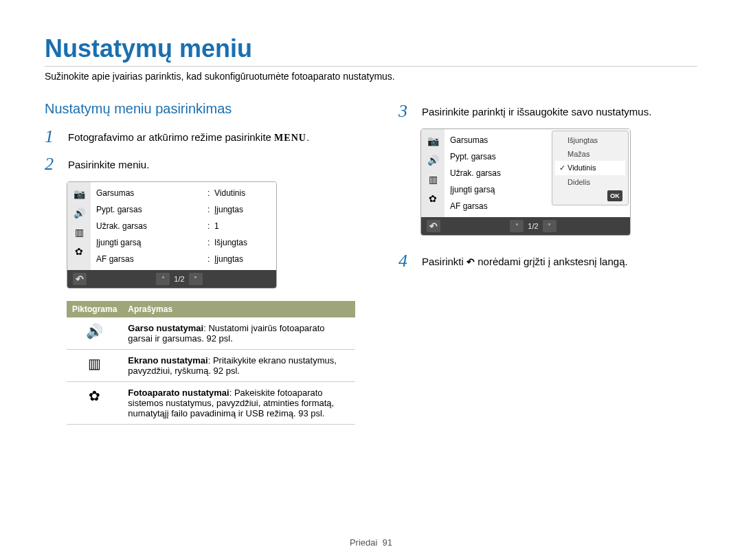 The height and width of the screenshot is (560, 742). What do you see at coordinates (183, 243) in the screenshot?
I see `list-item: Įjungti garsą:Išjungtas` at bounding box center [183, 243].